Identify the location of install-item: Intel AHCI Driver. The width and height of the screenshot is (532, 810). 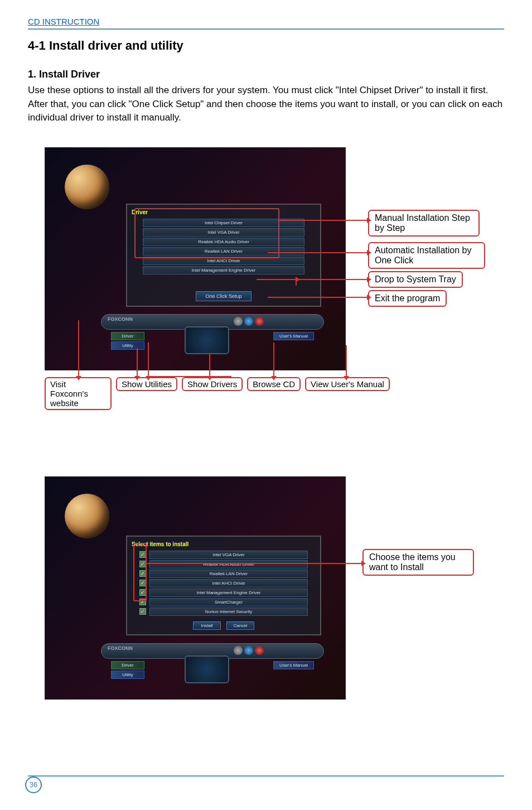
(229, 584).